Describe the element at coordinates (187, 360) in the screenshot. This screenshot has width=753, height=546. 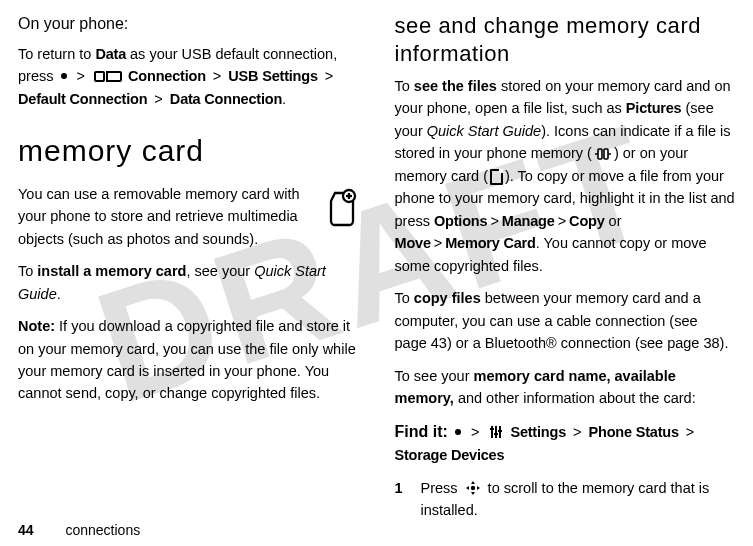
I see `note-text: If you download a copyrighted file and s…` at that location.